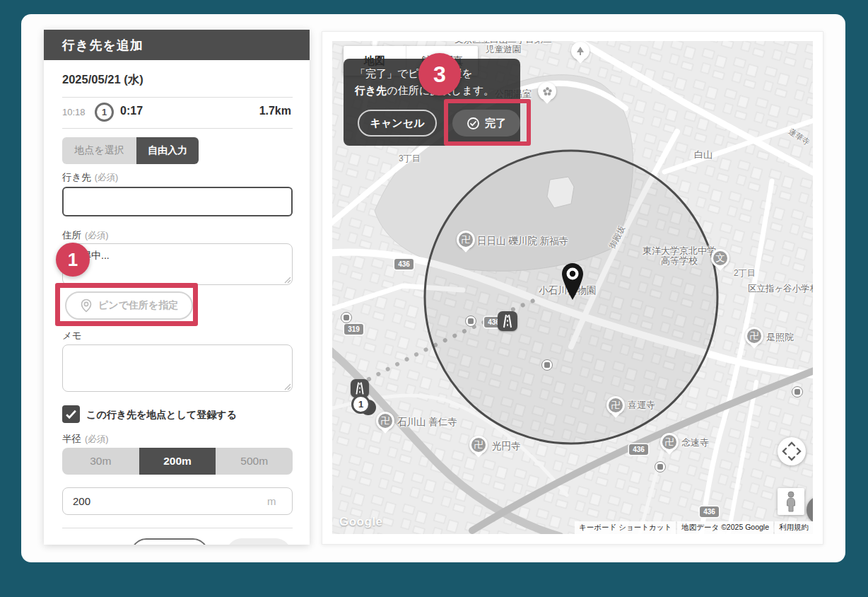 The width and height of the screenshot is (868, 597). Describe the element at coordinates (177, 368) in the screenshot. I see `memo-textarea` at that location.